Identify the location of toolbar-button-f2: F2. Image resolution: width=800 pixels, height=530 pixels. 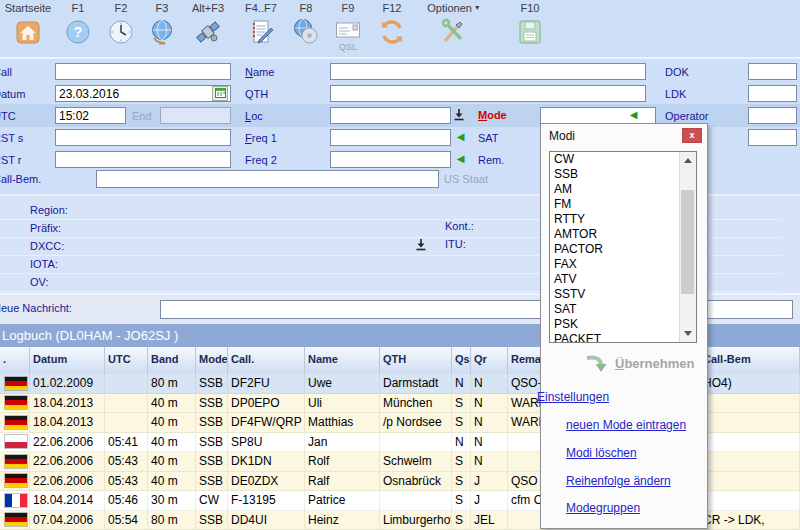
(121, 28).